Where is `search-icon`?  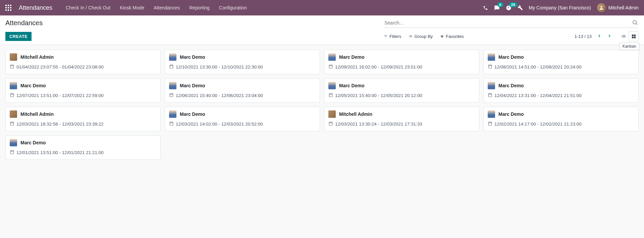 search-icon is located at coordinates (635, 23).